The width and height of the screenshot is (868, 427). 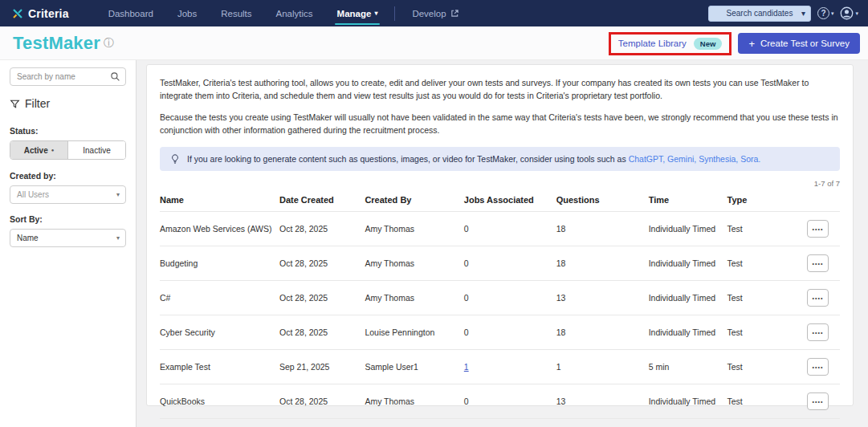 What do you see at coordinates (499, 401) in the screenshot?
I see `table-row: QuickBooks Oct 28, 2025 Amy Thomas 0 13 …` at bounding box center [499, 401].